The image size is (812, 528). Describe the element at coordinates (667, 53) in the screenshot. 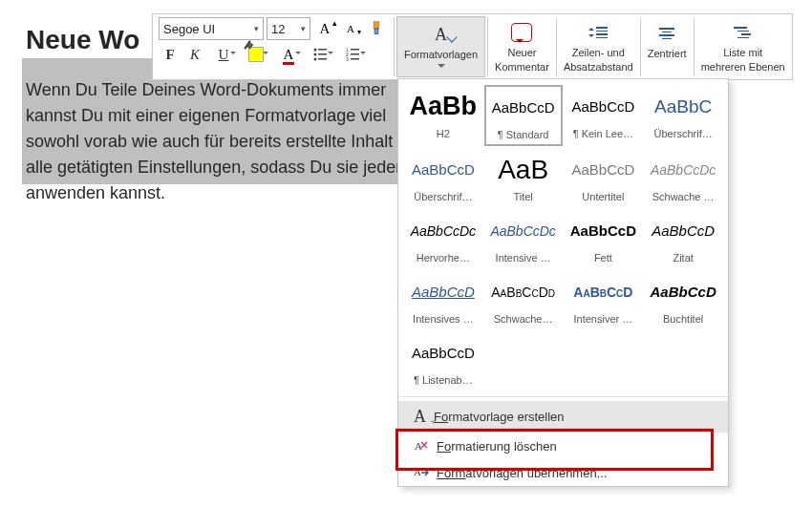

I see `label: Zentriert` at that location.